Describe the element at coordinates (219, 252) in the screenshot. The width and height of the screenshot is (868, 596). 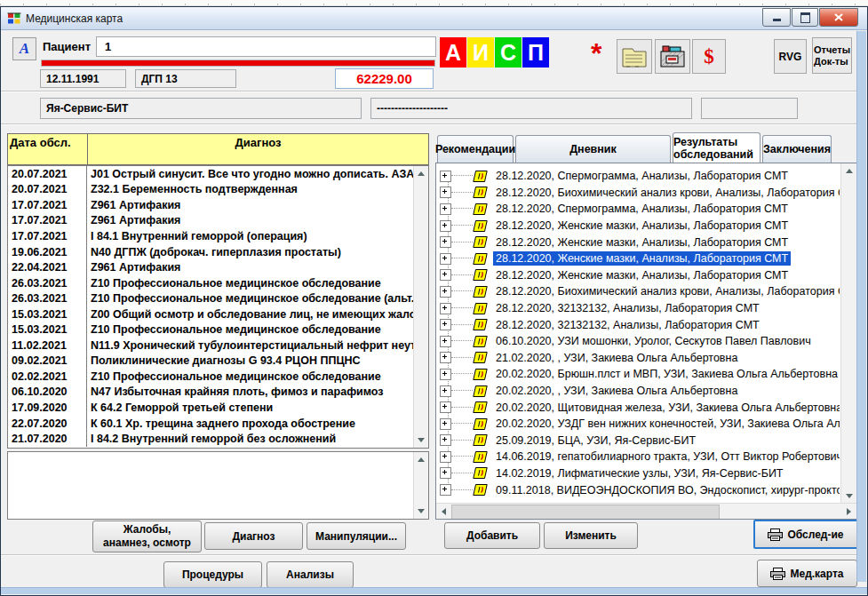
I see `diagnosis-row: 19.06.2021 N40 ДГПЖ (доброкач. гиперплаз…` at that location.